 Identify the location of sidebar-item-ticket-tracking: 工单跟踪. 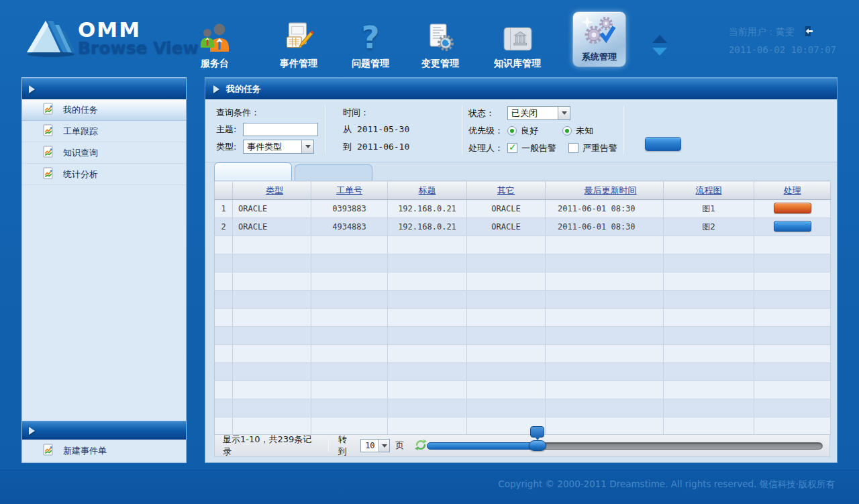
(104, 132).